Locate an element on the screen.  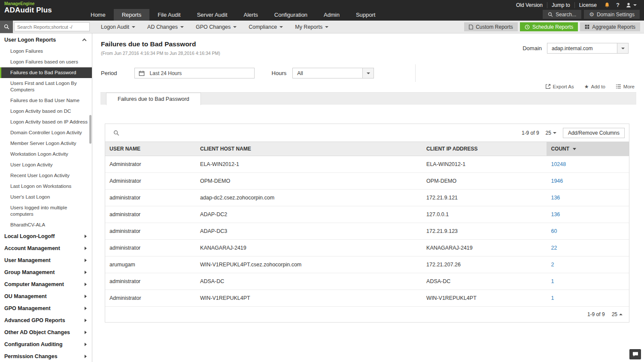
sidebar-item-logon-failures: Logon Failures is located at coordinates (46, 51).